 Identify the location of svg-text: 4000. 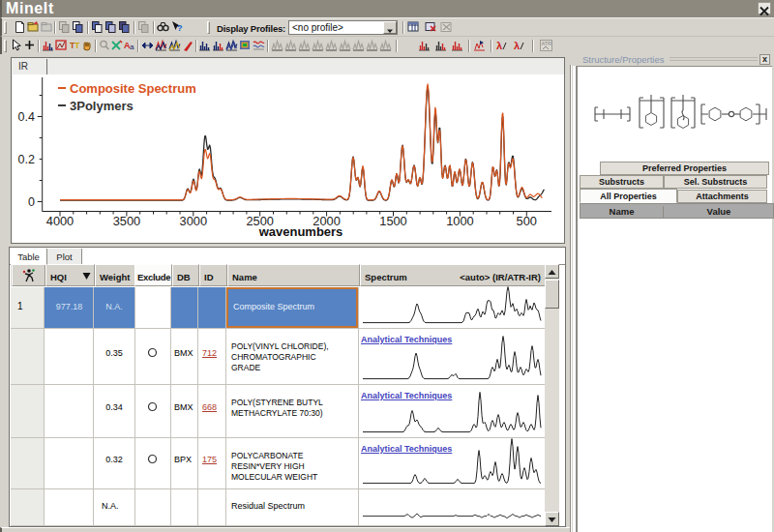
(60, 221).